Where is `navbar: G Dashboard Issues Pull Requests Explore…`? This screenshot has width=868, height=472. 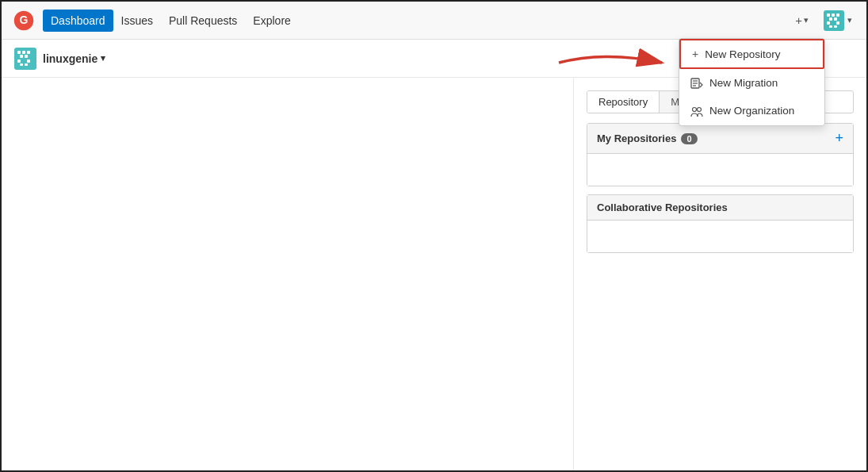
navbar: G Dashboard Issues Pull Requests Explore… is located at coordinates (434, 21).